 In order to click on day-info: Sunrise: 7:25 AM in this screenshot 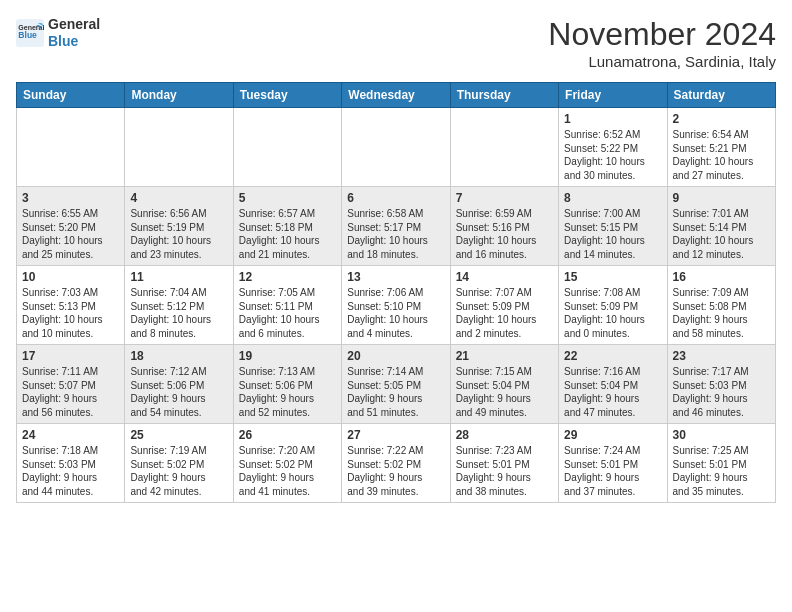, I will do `click(722, 451)`.